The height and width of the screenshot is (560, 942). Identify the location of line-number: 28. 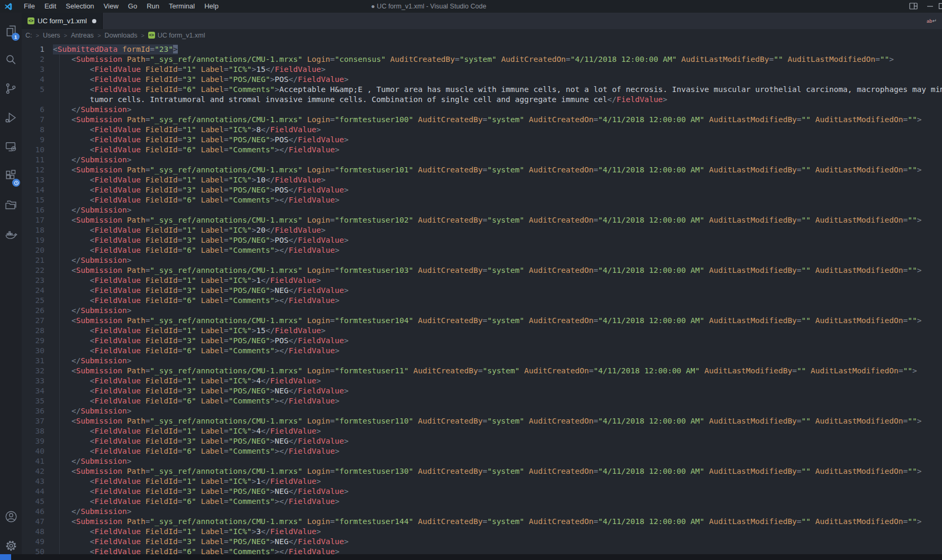
(33, 331).